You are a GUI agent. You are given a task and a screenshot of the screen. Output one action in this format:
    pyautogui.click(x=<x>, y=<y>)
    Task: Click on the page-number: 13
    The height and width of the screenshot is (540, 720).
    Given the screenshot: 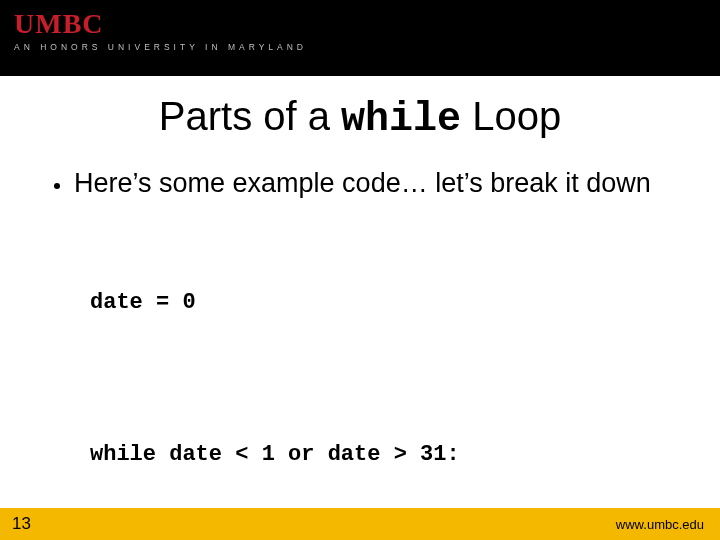 What is the action you would take?
    pyautogui.click(x=22, y=524)
    